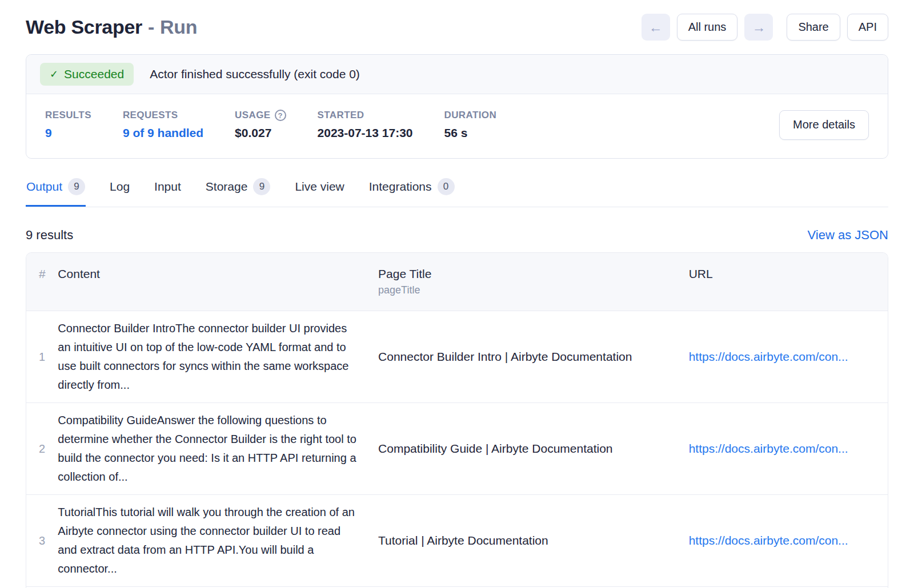  What do you see at coordinates (527, 274) in the screenshot?
I see `column-header-page-title-label: Page Title` at bounding box center [527, 274].